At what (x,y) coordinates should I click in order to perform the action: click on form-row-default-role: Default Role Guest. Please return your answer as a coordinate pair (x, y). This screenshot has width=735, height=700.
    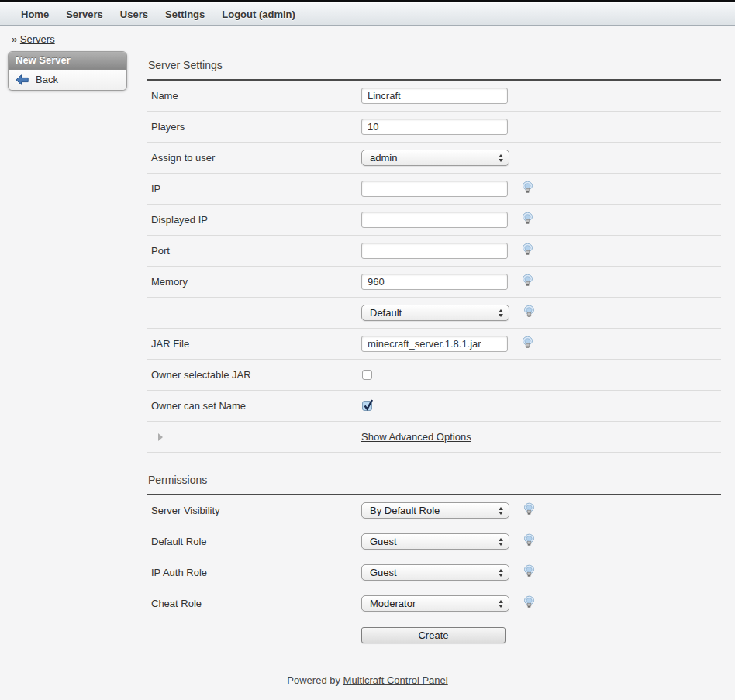
    Looking at the image, I should click on (434, 542).